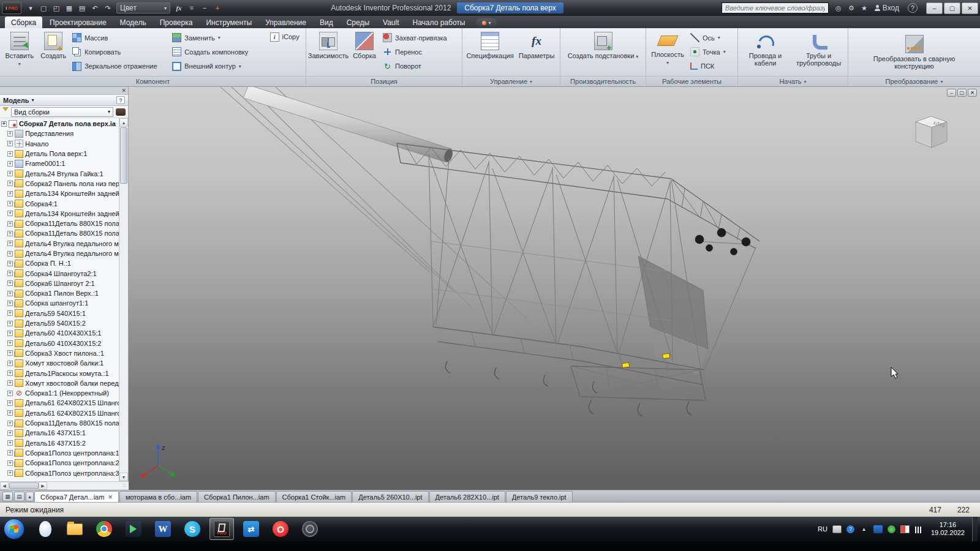  Describe the element at coordinates (158, 497) in the screenshot. I see `document-tab: моторама в сбо...iam` at that location.